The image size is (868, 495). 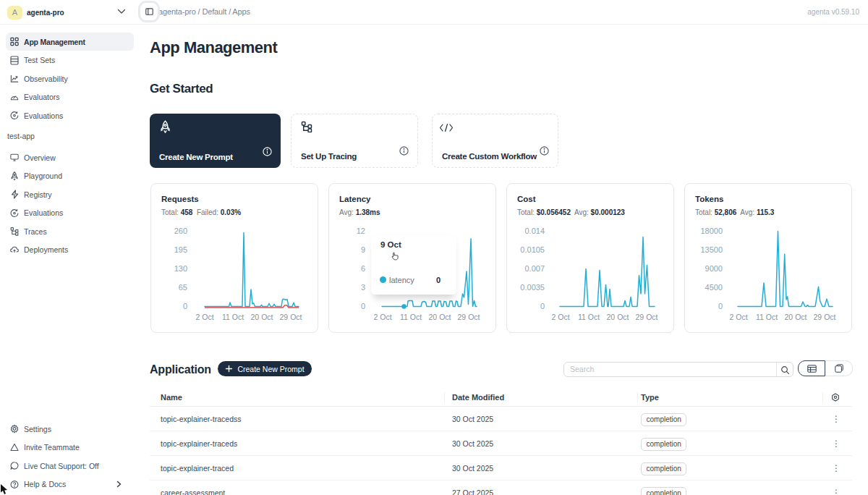 What do you see at coordinates (181, 231) in the screenshot?
I see `svg-text: 260` at bounding box center [181, 231].